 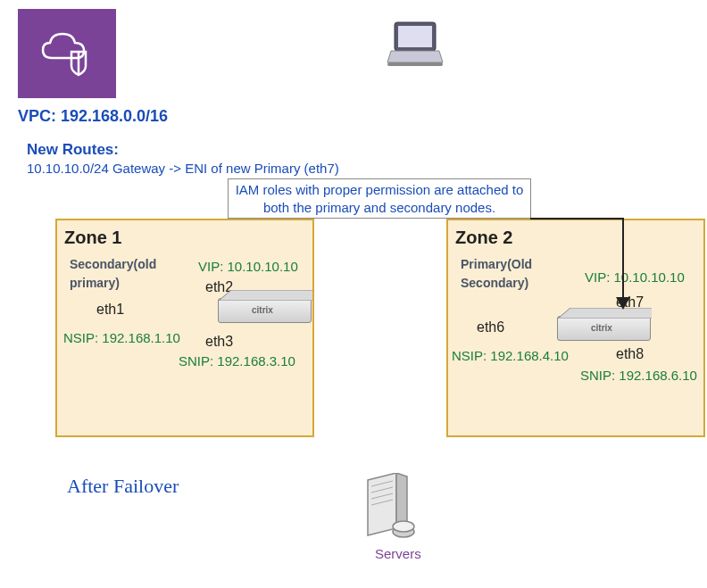 What do you see at coordinates (639, 375) in the screenshot?
I see `zone2-snip: SNIP: 192.168.6.10` at bounding box center [639, 375].